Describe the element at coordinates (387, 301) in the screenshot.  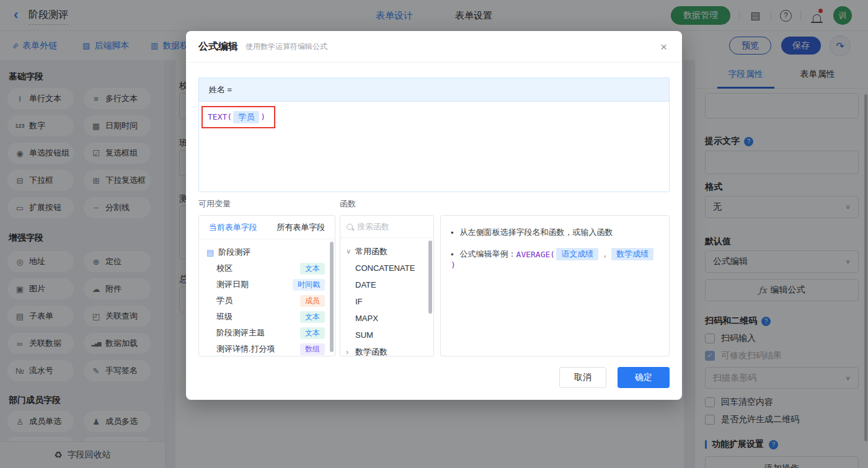
I see `function-item: IF` at that location.